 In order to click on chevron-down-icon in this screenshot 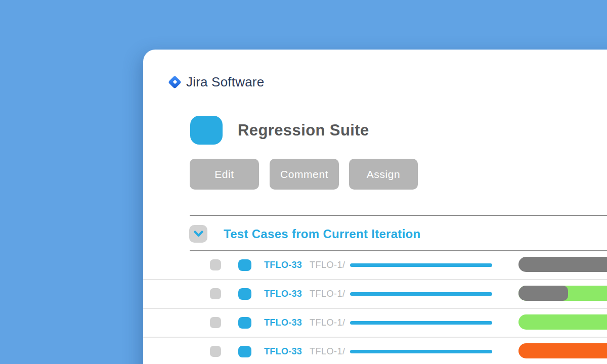, I will do `click(198, 234)`.